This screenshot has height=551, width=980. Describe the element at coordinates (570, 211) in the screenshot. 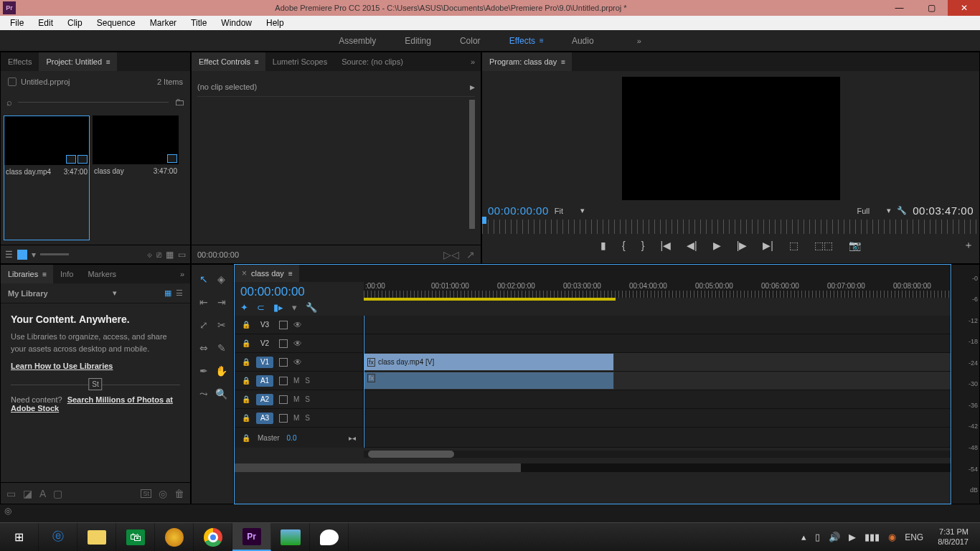

I see `zoom-fit-dropdown: Fit▾` at that location.